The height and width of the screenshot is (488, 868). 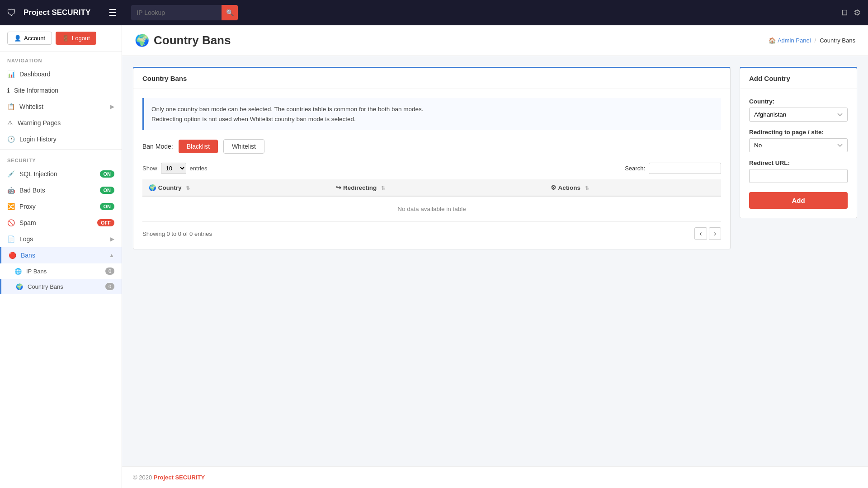 I want to click on sidebar-item-dashboard: 📊 Dashboard, so click(x=61, y=74).